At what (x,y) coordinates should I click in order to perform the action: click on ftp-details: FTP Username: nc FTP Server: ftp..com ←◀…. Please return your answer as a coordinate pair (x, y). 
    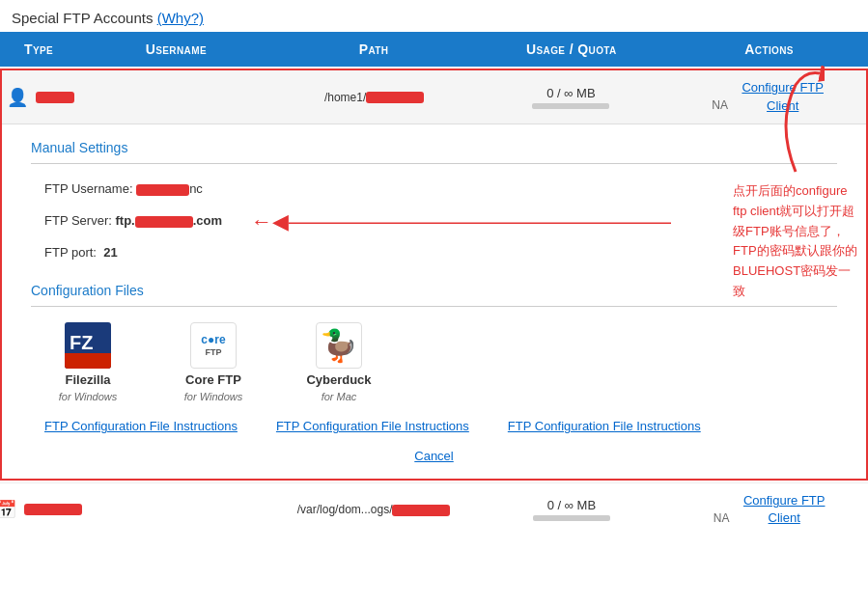
    Looking at the image, I should click on (434, 222).